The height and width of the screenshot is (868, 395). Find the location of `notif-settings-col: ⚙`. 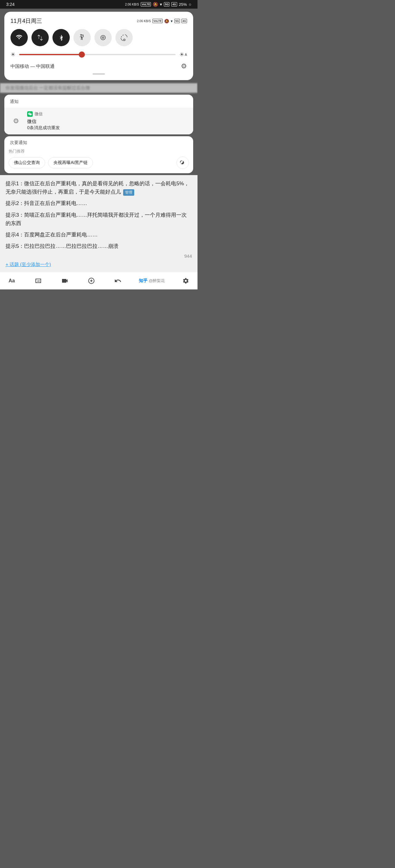

notif-settings-col: ⚙ is located at coordinates (16, 121).